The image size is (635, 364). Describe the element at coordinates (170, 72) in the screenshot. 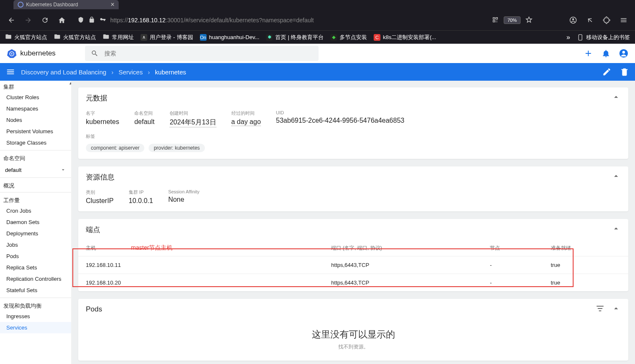

I see `crumb-kubernetes: kubernetes` at that location.